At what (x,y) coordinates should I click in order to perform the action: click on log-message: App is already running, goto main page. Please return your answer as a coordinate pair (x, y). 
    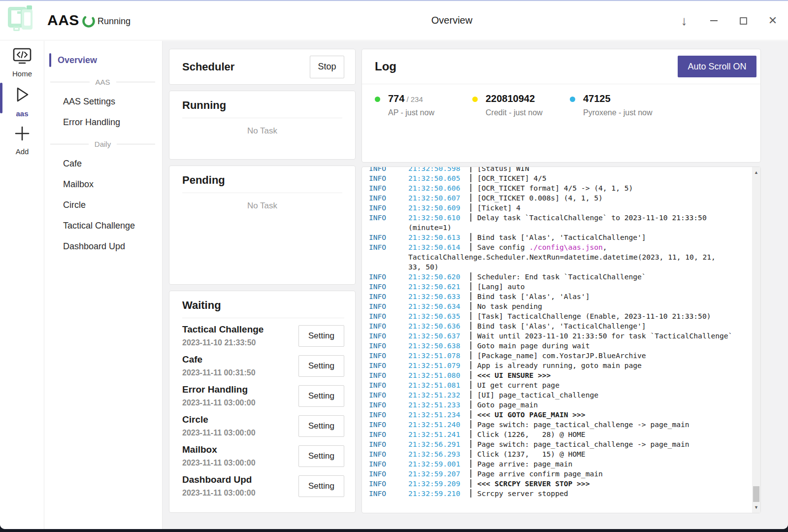
    Looking at the image, I should click on (556, 366).